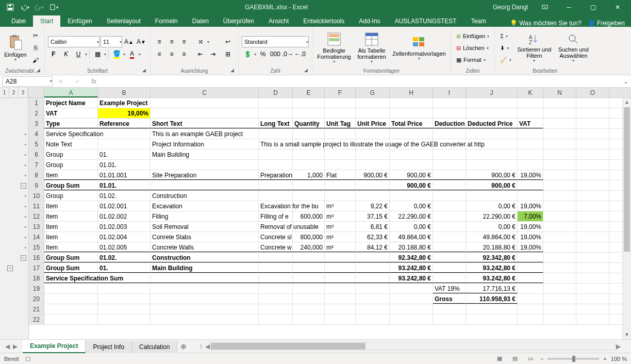 The height and width of the screenshot is (364, 631). What do you see at coordinates (373, 227) in the screenshot?
I see `cell-G13: 6,81 €` at bounding box center [373, 227].